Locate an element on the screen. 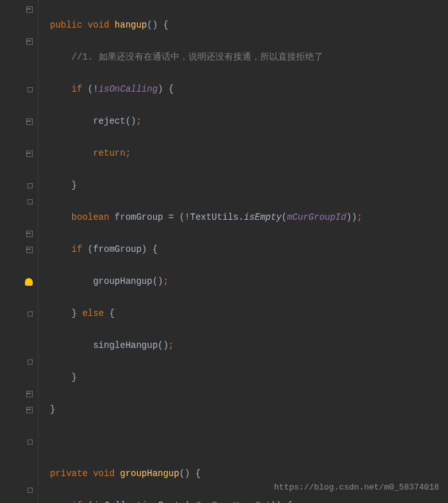 The image size is (448, 503). keyword: boolean is located at coordinates (91, 217).